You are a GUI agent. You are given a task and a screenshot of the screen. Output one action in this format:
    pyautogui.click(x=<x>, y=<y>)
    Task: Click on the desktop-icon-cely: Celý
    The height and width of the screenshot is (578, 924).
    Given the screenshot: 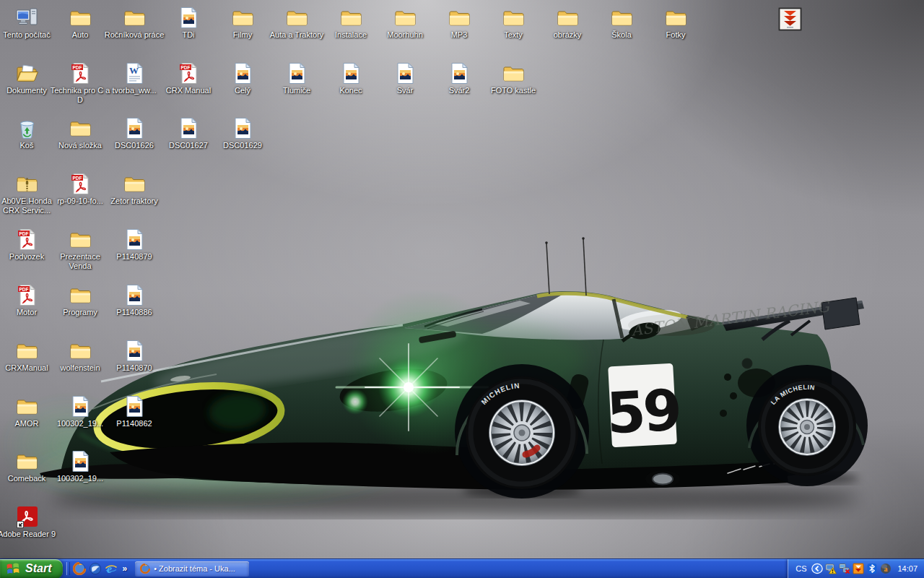 What is the action you would take?
    pyautogui.click(x=243, y=78)
    